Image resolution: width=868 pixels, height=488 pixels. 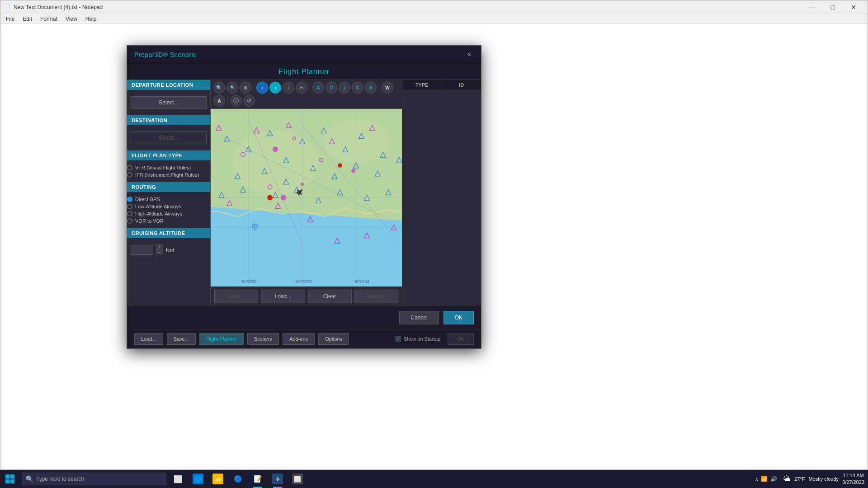 What do you see at coordinates (142, 250) in the screenshot?
I see `altitude-input: 0` at bounding box center [142, 250].